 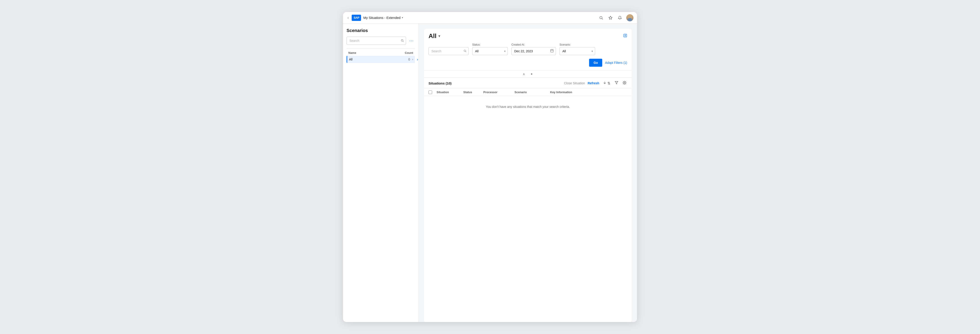 I want to click on go-button: Go, so click(x=596, y=63).